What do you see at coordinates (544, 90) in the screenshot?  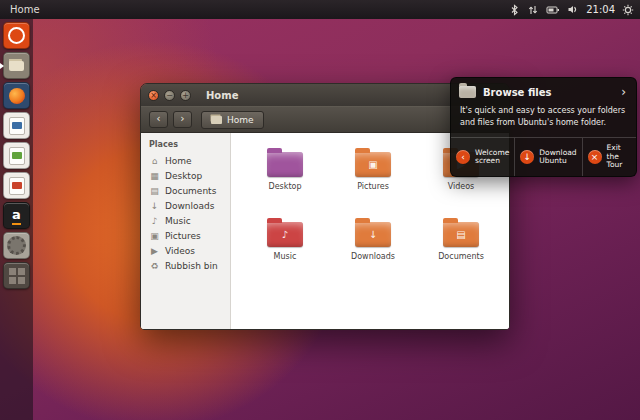 I see `tour-header: Browse files ›` at bounding box center [544, 90].